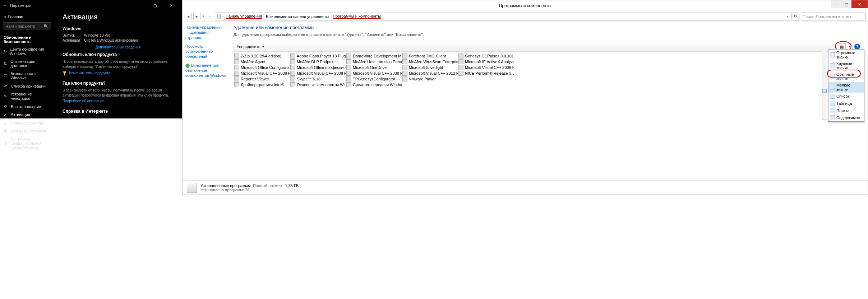  Describe the element at coordinates (846, 111) in the screenshot. I see `view-menu-item: Плитка` at that location.